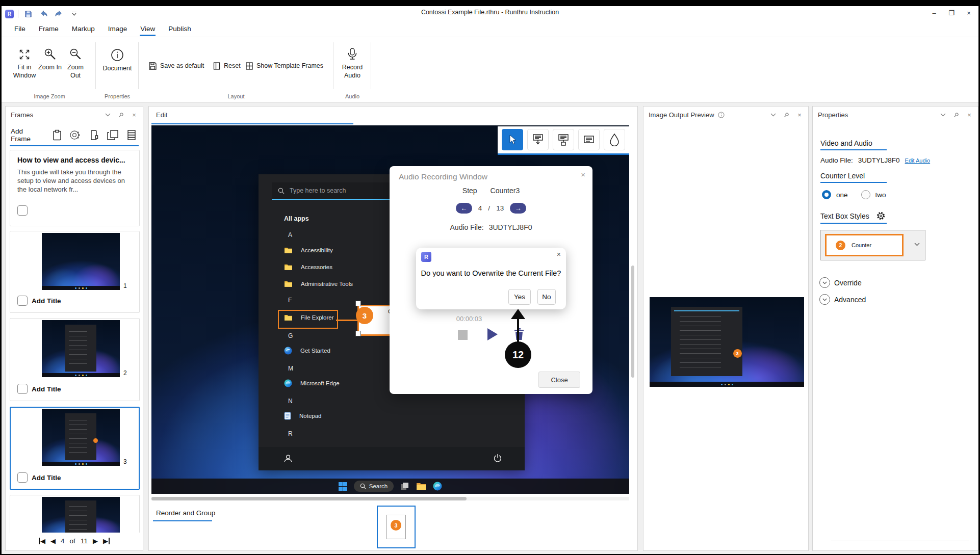  What do you see at coordinates (84, 29) in the screenshot?
I see `menu-markup: Markup` at bounding box center [84, 29].